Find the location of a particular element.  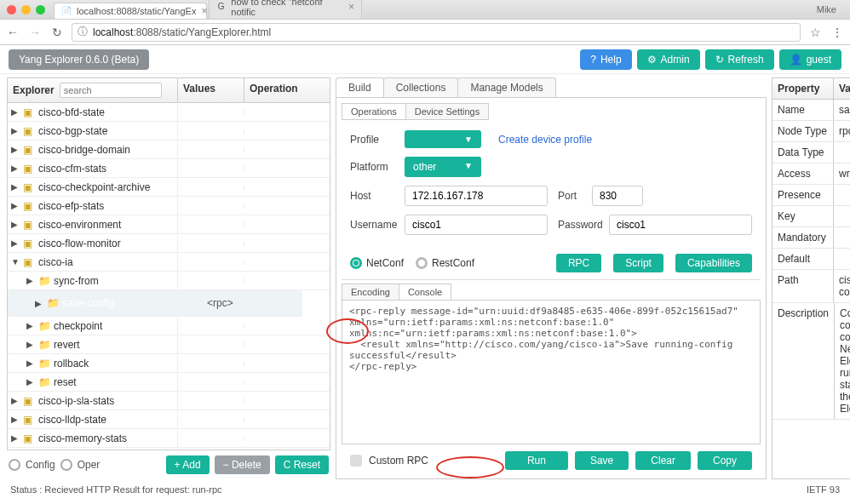

custom-rpc-checkbox is located at coordinates (356, 461).